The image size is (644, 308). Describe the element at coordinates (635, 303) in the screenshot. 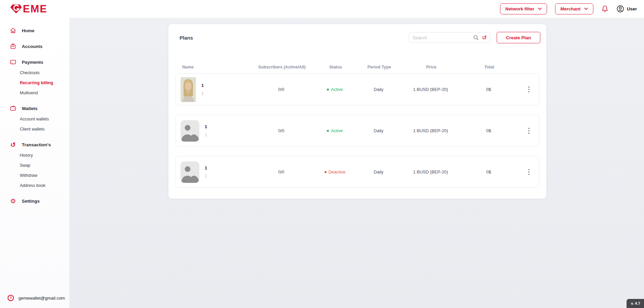

I see `version-badge: v. 4.7` at that location.